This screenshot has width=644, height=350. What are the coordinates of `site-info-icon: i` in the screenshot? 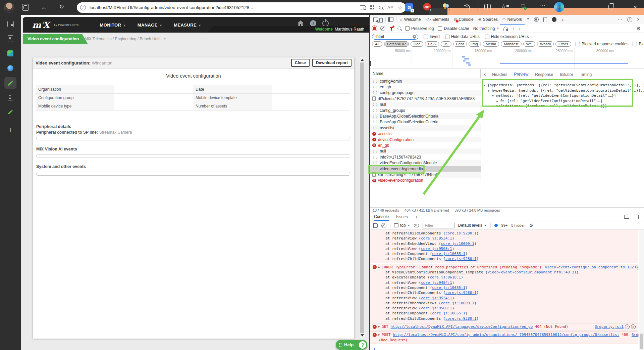 It's located at (83, 7).